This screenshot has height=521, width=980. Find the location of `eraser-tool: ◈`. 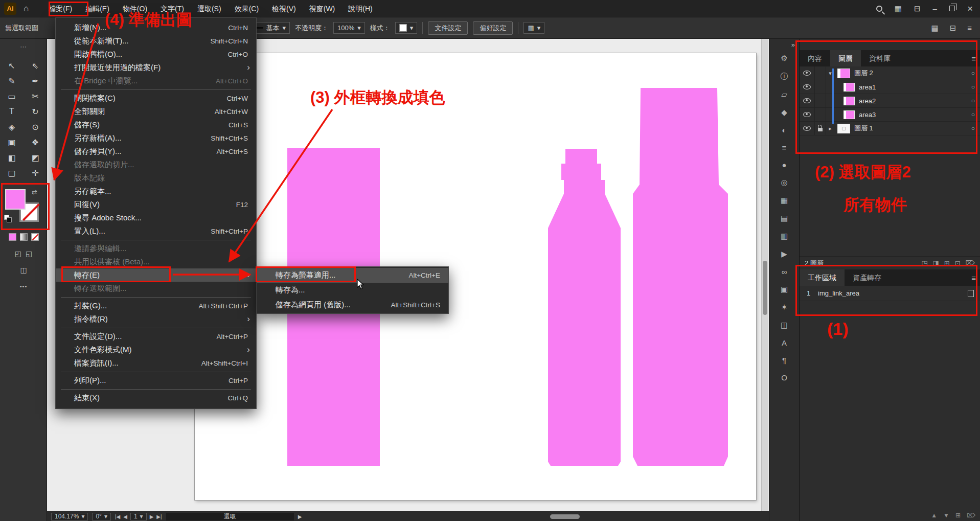

eraser-tool: ◈ is located at coordinates (12, 127).